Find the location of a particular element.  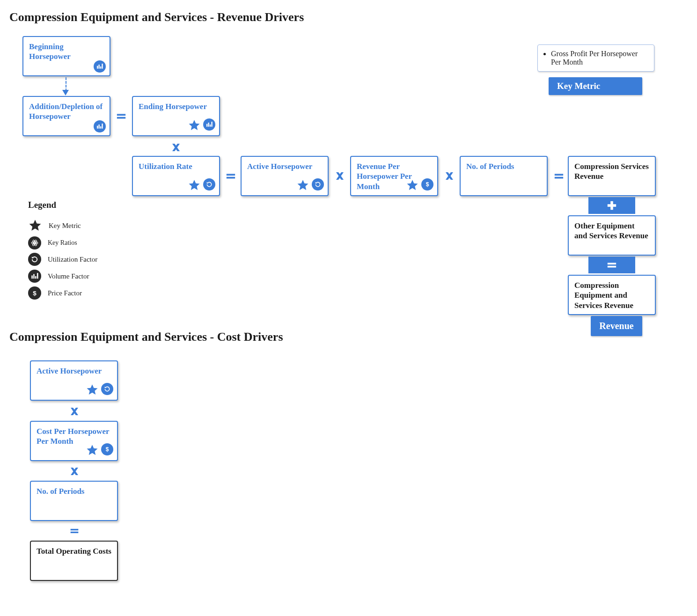

cost-title: Compression Equipment and Services - Cos… is located at coordinates (146, 337).